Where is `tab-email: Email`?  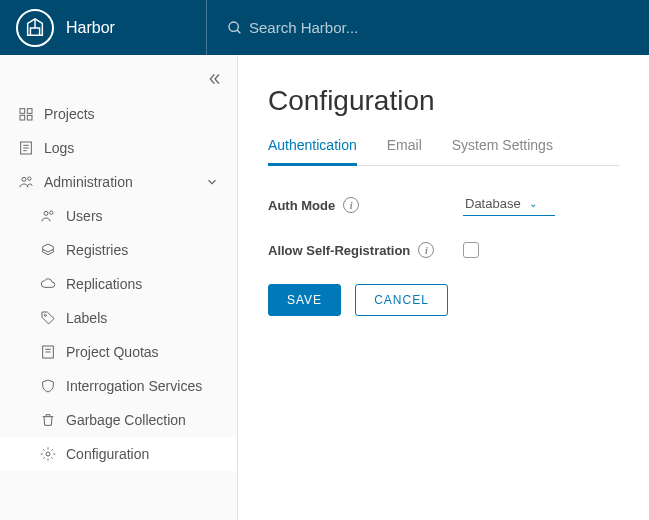 tab-email: Email is located at coordinates (404, 148).